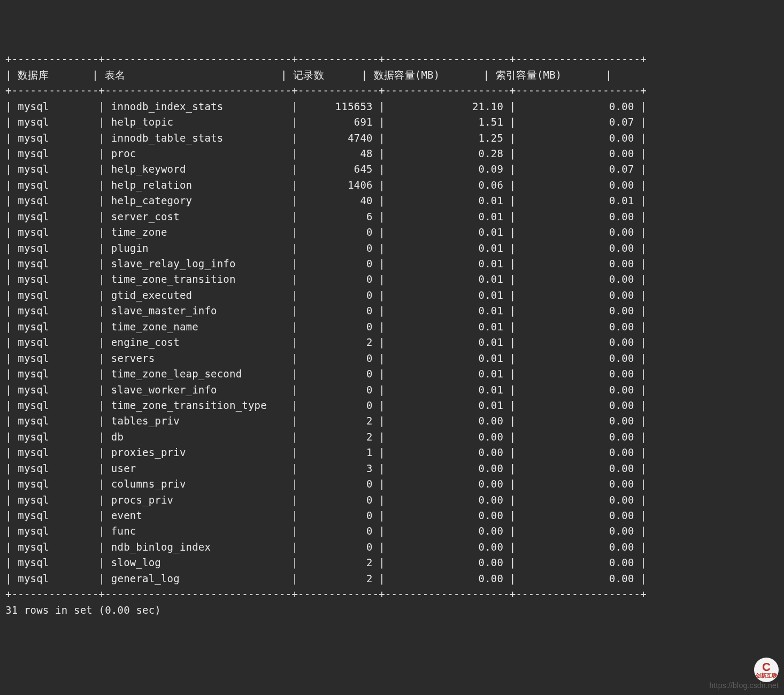 This screenshot has width=784, height=695. What do you see at coordinates (766, 670) in the screenshot?
I see `brand-logo: C创新互联` at bounding box center [766, 670].